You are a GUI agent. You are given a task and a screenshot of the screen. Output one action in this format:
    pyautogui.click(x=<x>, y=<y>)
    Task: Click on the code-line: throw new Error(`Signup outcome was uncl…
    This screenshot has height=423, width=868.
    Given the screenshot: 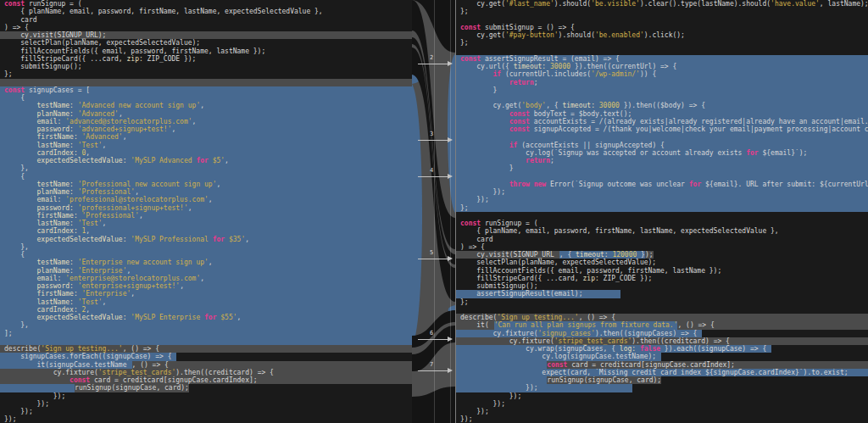 What is the action you would take?
    pyautogui.click(x=662, y=185)
    